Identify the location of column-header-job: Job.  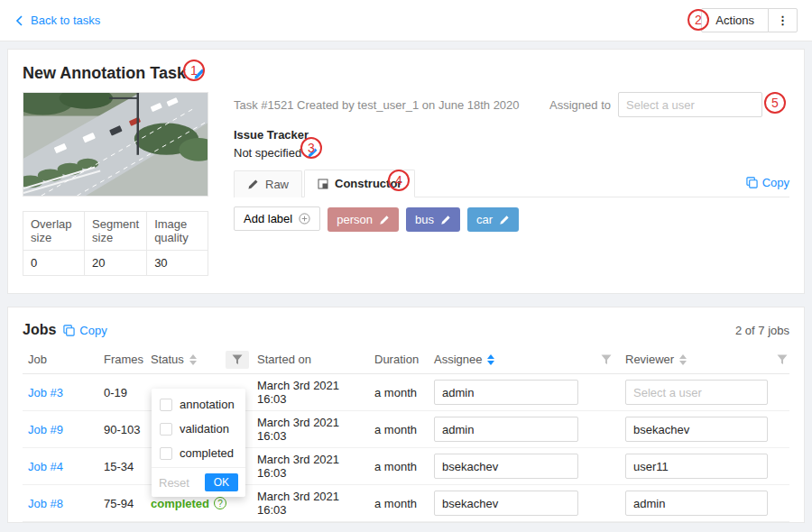
(60, 359).